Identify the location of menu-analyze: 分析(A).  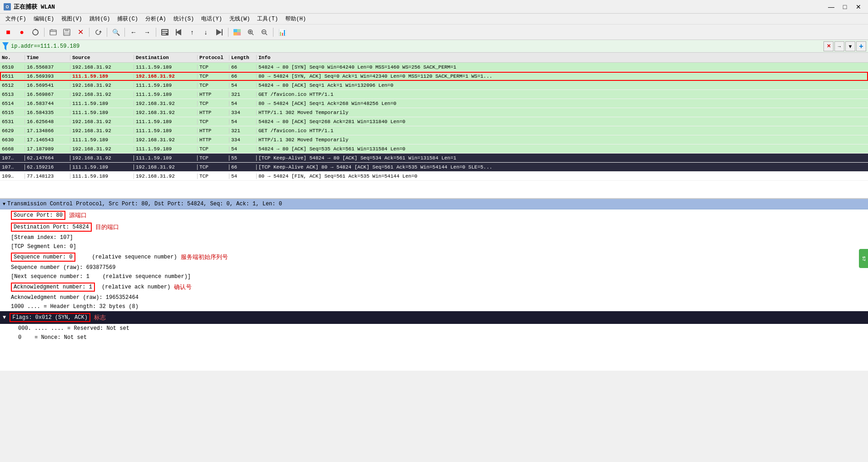
(156, 19).